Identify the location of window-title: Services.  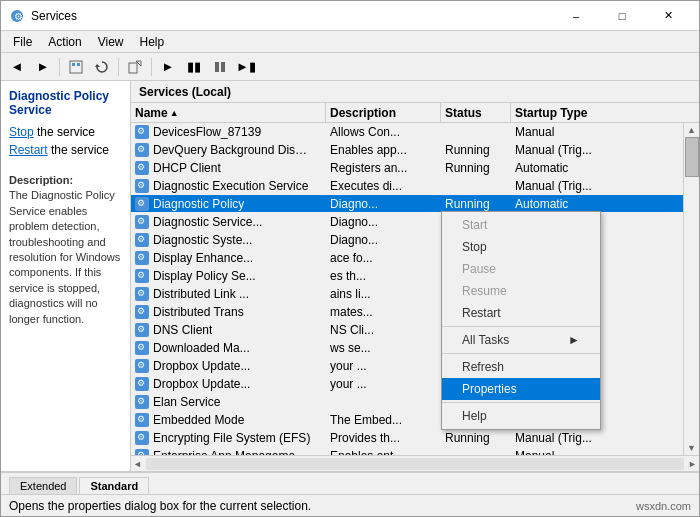
(54, 16).